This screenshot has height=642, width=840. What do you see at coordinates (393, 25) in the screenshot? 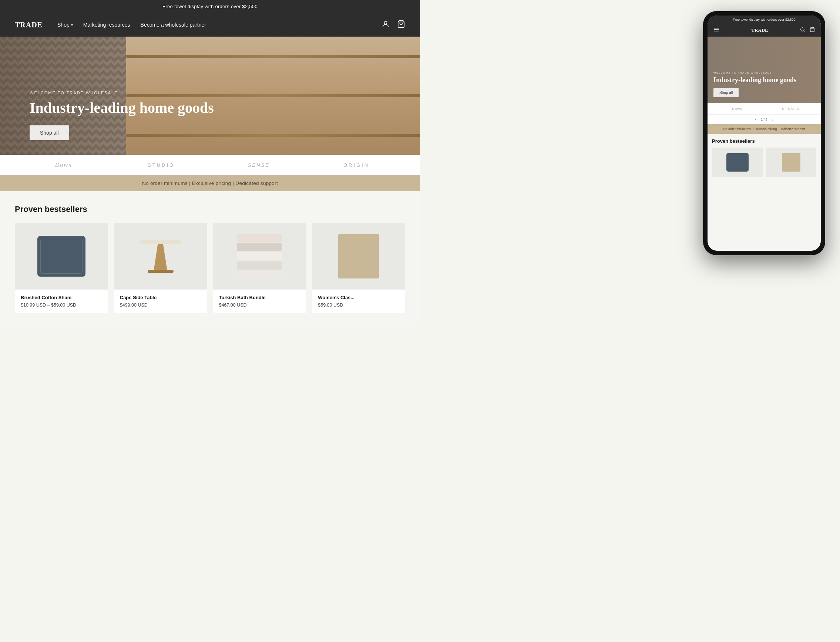
I see `header-icons` at bounding box center [393, 25].